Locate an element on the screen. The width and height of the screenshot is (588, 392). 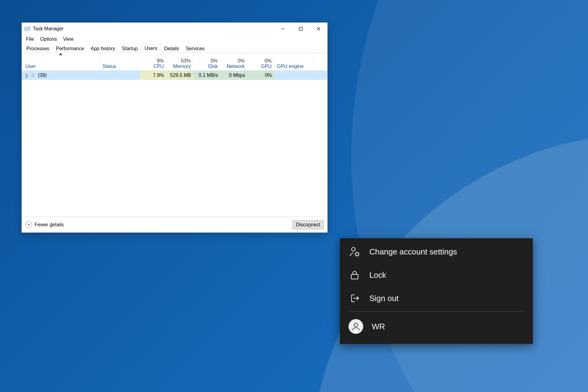
menu-label: Change account settings is located at coordinates (413, 252).